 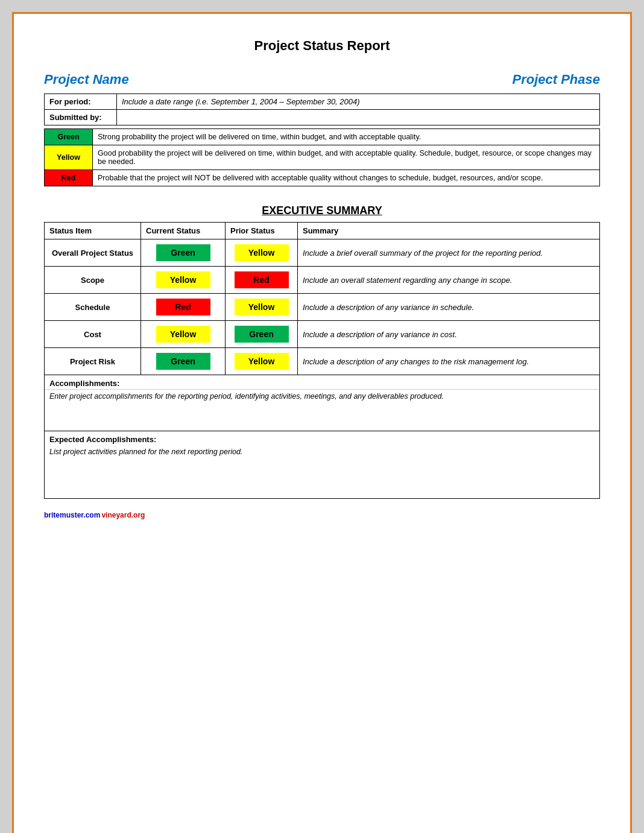 I want to click on current-status-badge: Red, so click(x=183, y=307).